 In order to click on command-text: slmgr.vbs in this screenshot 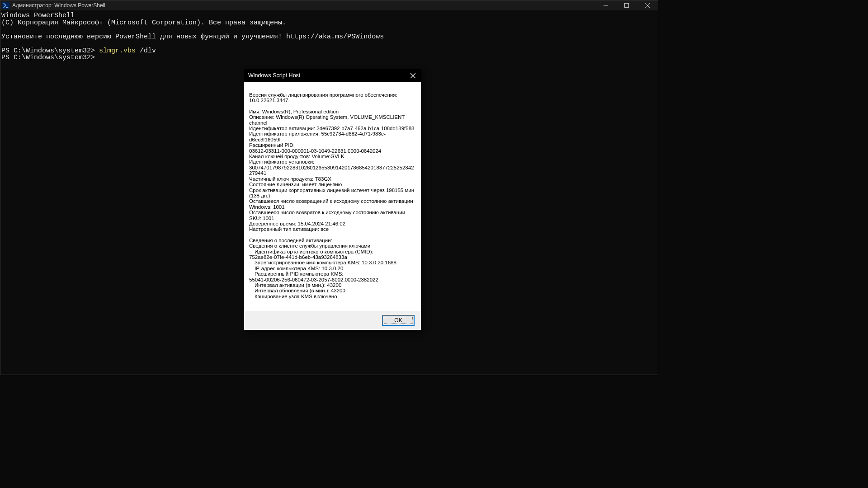, I will do `click(118, 51)`.